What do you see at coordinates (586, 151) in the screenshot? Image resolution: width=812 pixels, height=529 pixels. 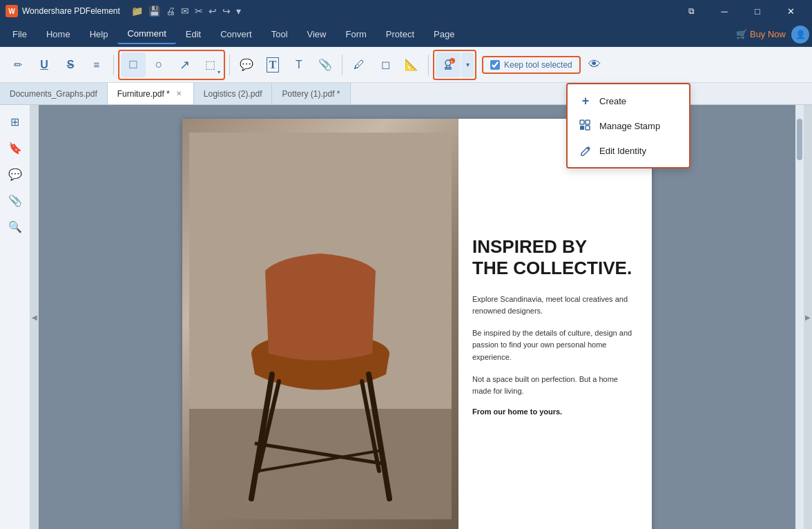 I see `edit-identity-icon` at bounding box center [586, 151].